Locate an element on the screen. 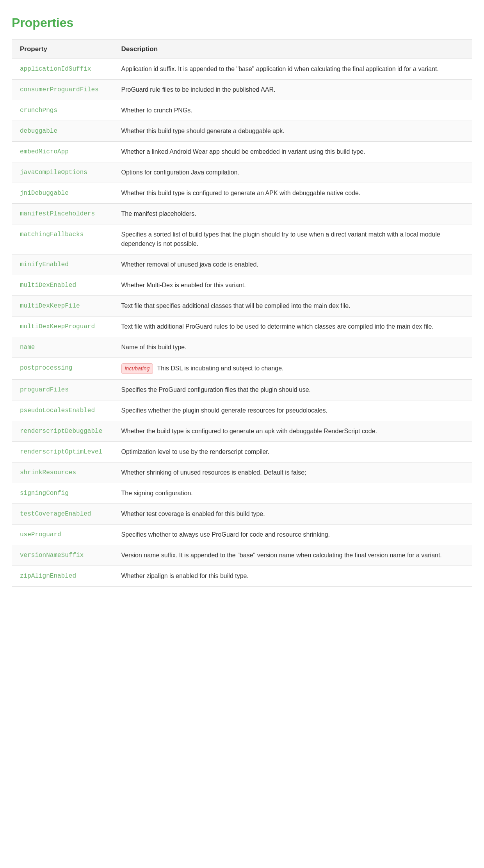 Image resolution: width=484 pixels, height=868 pixels. property-description: Specifies whether the plugin should gene… is located at coordinates (293, 411).